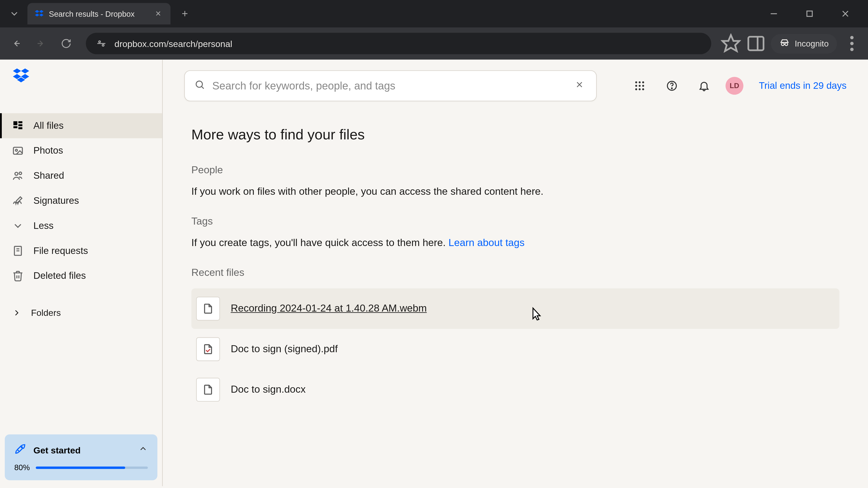  I want to click on incognito-label: Incognito, so click(812, 43).